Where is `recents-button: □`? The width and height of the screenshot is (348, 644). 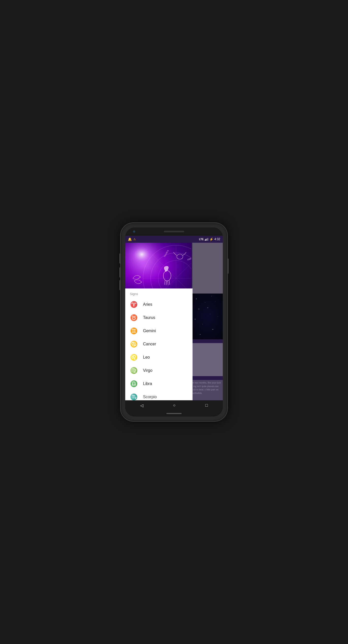
recents-button: □ is located at coordinates (207, 405).